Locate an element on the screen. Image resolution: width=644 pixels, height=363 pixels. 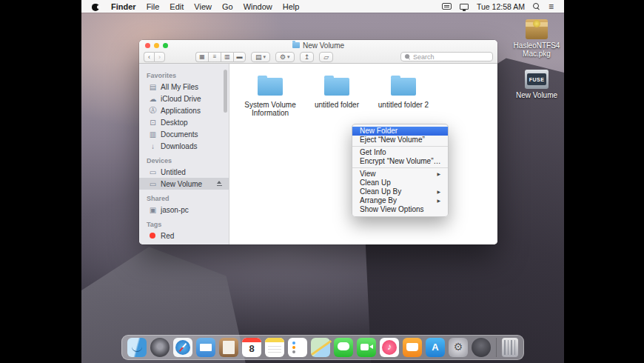
reminders-dock-icon is located at coordinates (298, 347).